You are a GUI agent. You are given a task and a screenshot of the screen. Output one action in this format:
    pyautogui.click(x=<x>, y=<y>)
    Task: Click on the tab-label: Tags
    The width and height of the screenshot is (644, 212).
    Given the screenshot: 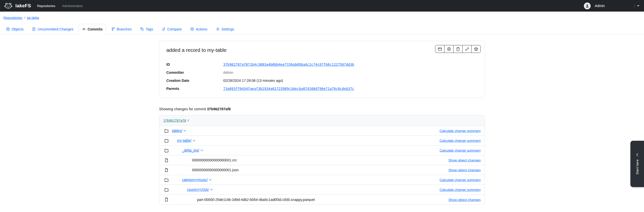 What is the action you would take?
    pyautogui.click(x=149, y=29)
    